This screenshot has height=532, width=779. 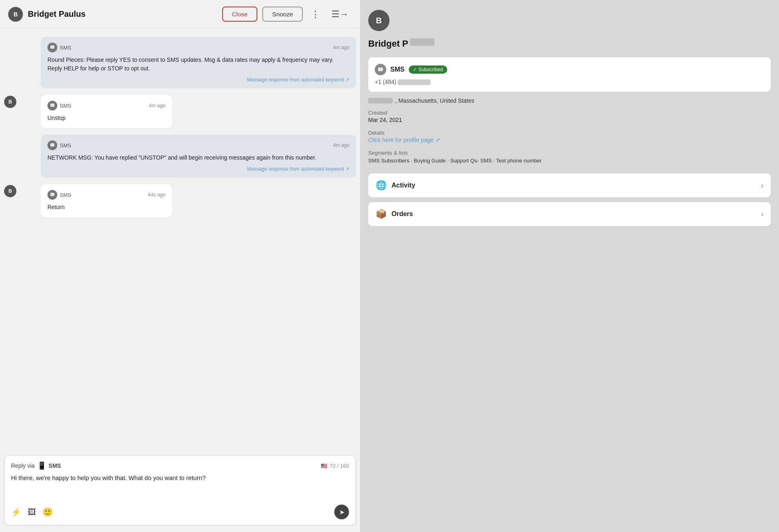 I want to click on segments-text: SMS Subscribers · Buying Guide · Support…, so click(x=570, y=161).